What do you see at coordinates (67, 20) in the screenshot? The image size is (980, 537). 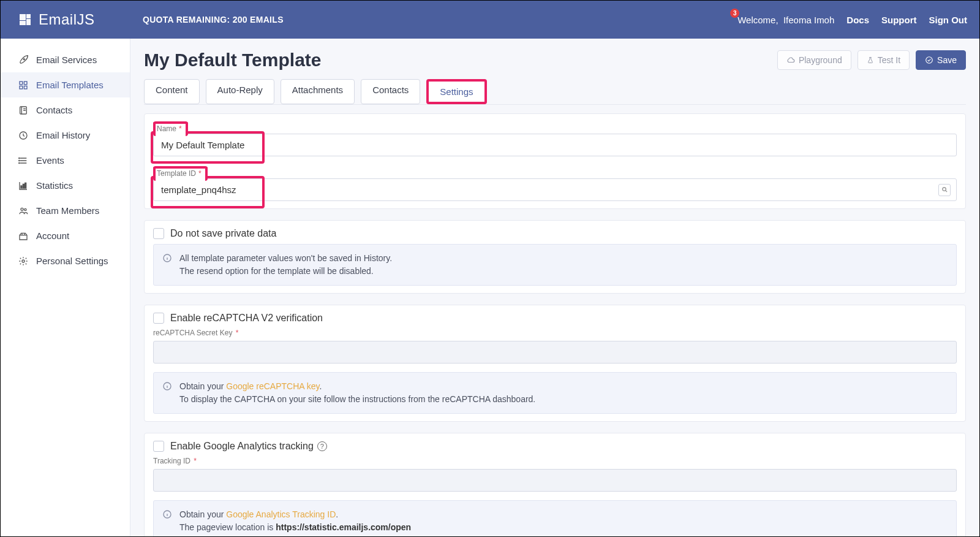 I see `brand-name: EmailJS` at bounding box center [67, 20].